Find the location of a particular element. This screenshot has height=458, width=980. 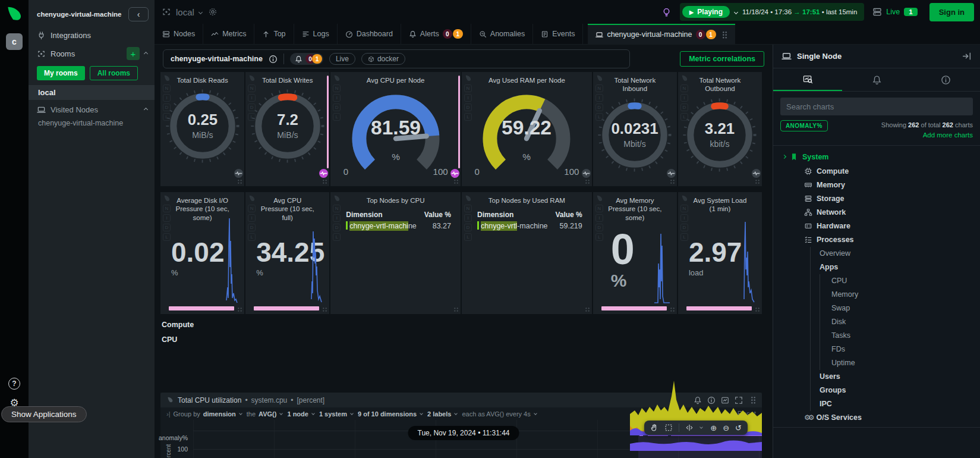

tab-node-active: chenyuge-virtual-machine 0 1 is located at coordinates (661, 34).